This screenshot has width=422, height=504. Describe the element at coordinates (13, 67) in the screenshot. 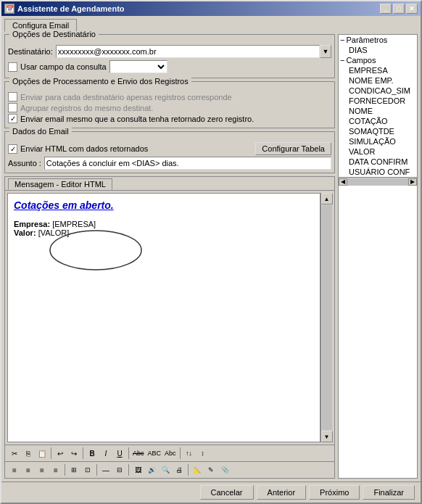

I see `usar-campo-checkbox` at that location.